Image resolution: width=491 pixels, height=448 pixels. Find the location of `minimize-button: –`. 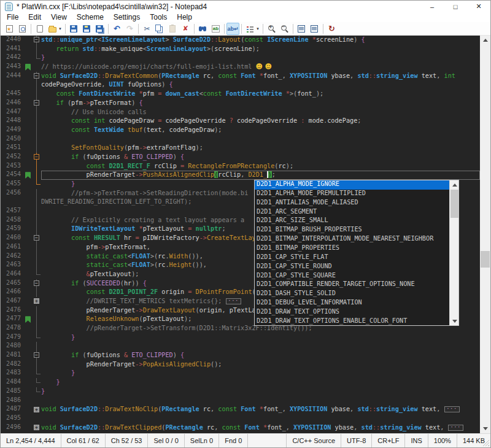

minimize-button: – is located at coordinates (432, 6).